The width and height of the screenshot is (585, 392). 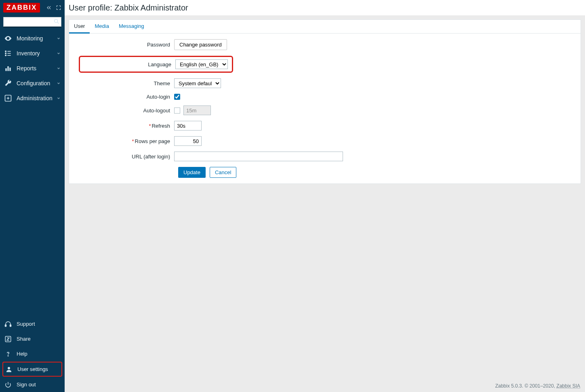 What do you see at coordinates (200, 44) in the screenshot?
I see `change-password-button: Change password` at bounding box center [200, 44].